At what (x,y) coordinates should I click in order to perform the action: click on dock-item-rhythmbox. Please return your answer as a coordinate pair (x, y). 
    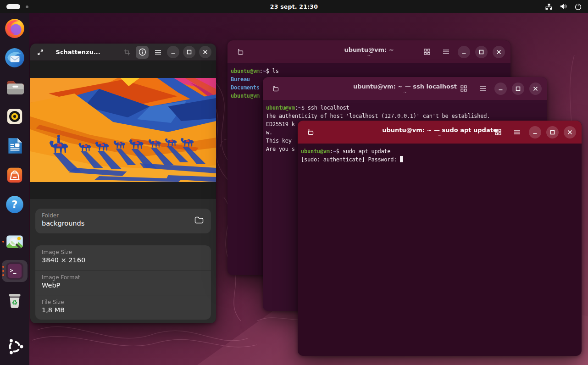
    Looking at the image, I should click on (15, 116).